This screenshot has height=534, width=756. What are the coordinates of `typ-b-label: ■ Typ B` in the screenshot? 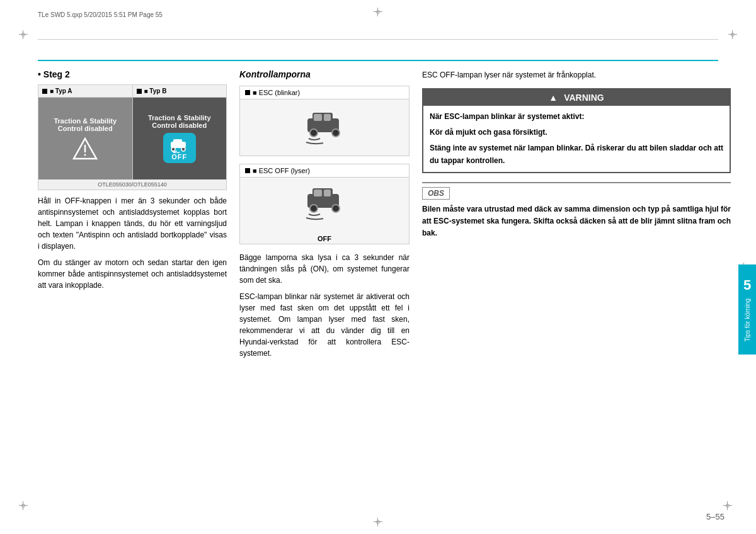 It's located at (156, 91).